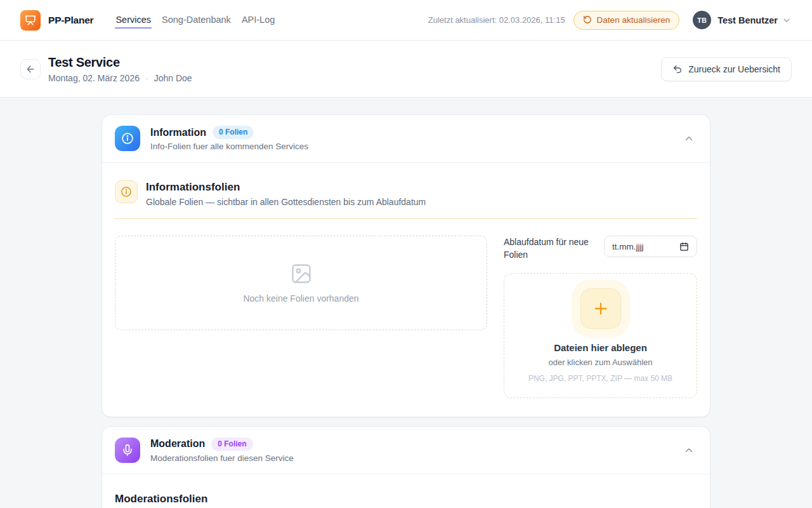 This screenshot has height=508, width=812. I want to click on moderation-section-title: Moderation, so click(178, 444).